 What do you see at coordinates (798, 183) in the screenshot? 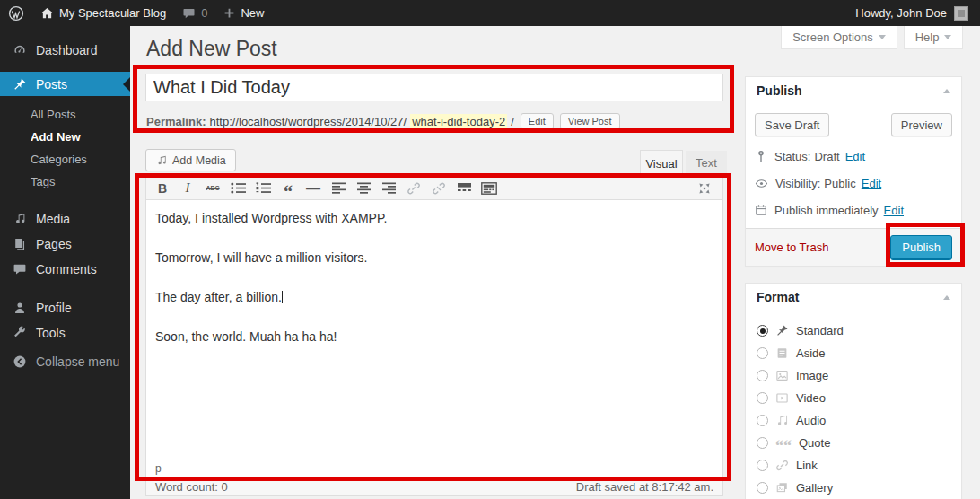
I see `visibility-label: Visibility:` at bounding box center [798, 183].